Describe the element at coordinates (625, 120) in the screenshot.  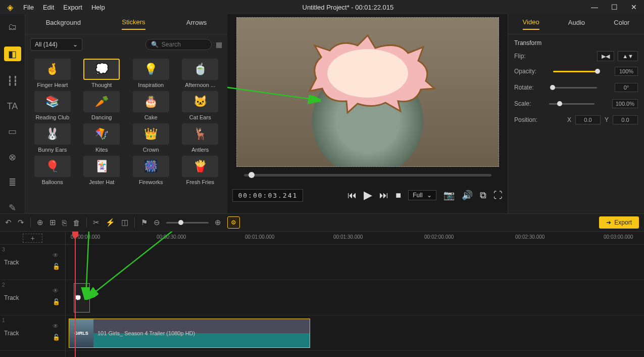
I see `position-y-input: 0.0` at that location.